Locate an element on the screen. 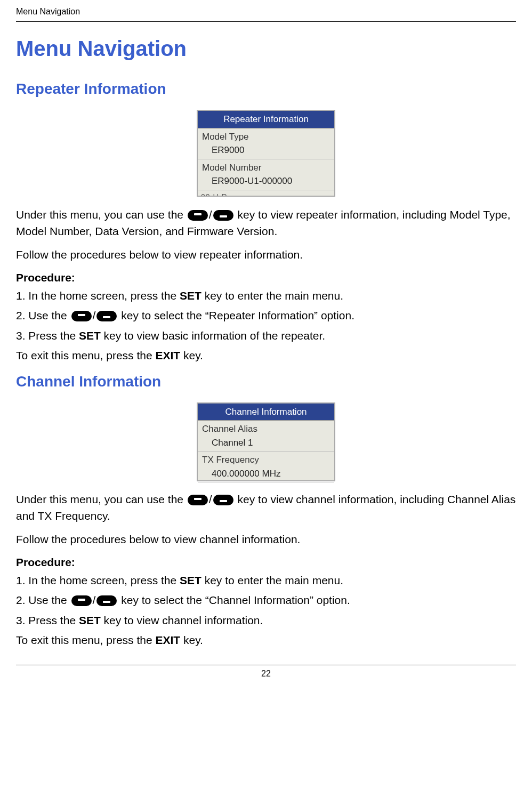  screenshot-titlebar: Channel Information is located at coordinates (266, 413).